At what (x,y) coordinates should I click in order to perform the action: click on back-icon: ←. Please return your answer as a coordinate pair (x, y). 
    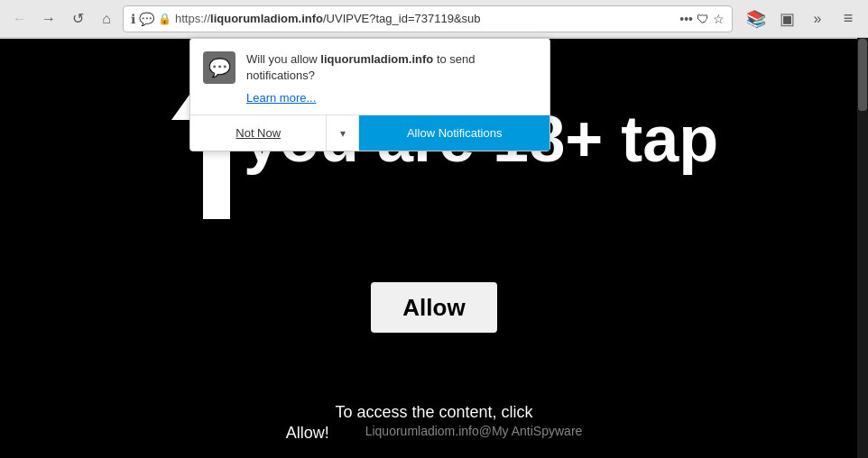
    Looking at the image, I should click on (20, 19).